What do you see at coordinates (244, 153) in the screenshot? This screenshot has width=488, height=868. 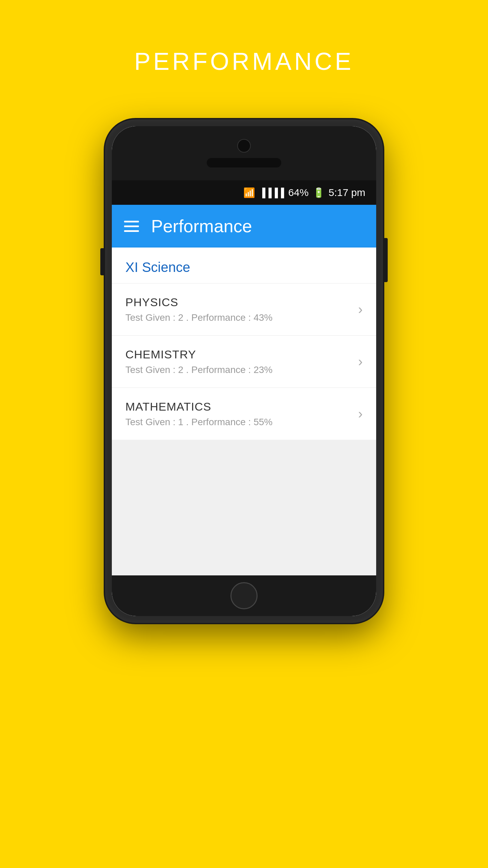 I see `phone-top-bezel` at bounding box center [244, 153].